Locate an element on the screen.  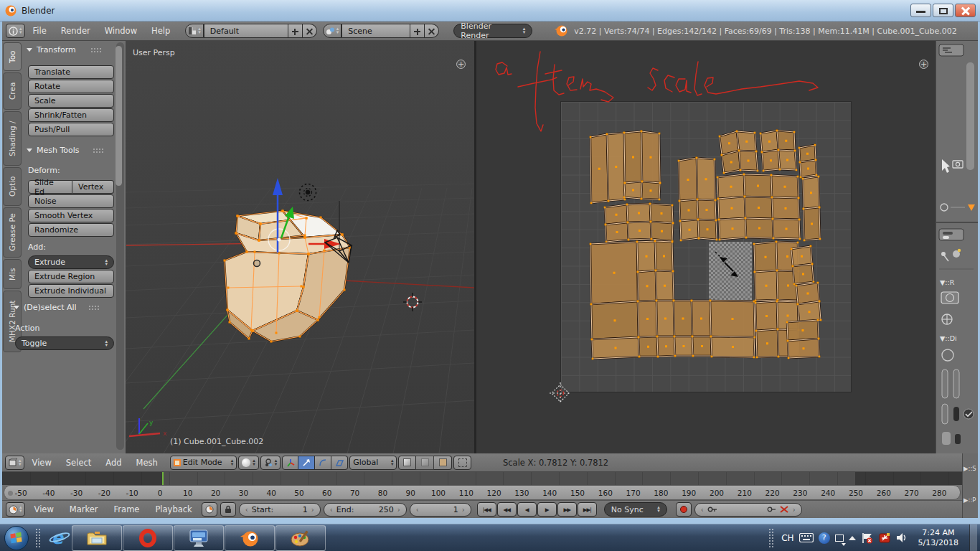
editor-type-3d-button is located at coordinates (14, 463).